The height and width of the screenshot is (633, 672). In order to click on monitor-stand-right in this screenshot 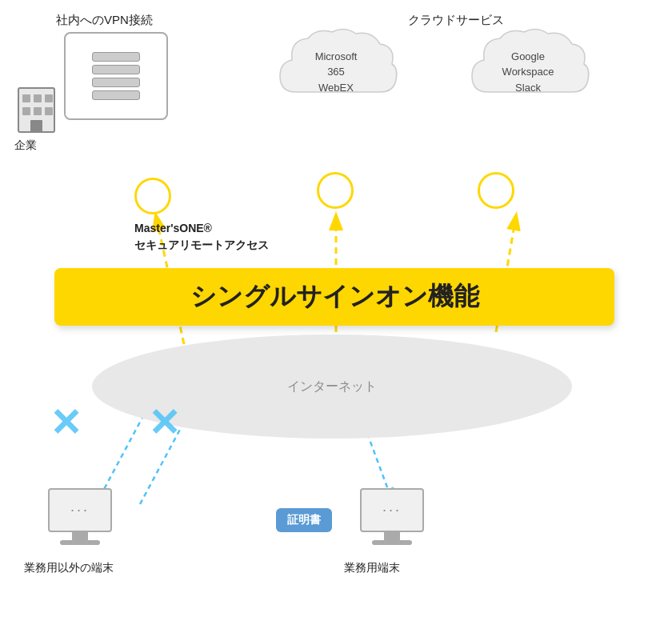, I will do `click(392, 536)`.